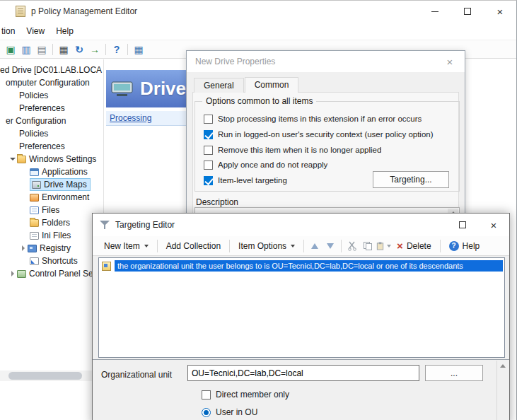 The image size is (517, 420). Describe the element at coordinates (52, 146) in the screenshot. I see `sidebar-item-preferences-user: Preferences` at that location.